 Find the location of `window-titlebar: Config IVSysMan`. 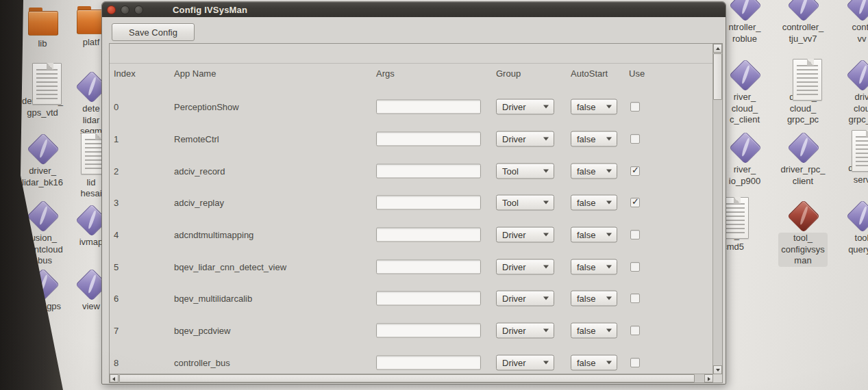

window-titlebar: Config IVSysMan is located at coordinates (414, 10).